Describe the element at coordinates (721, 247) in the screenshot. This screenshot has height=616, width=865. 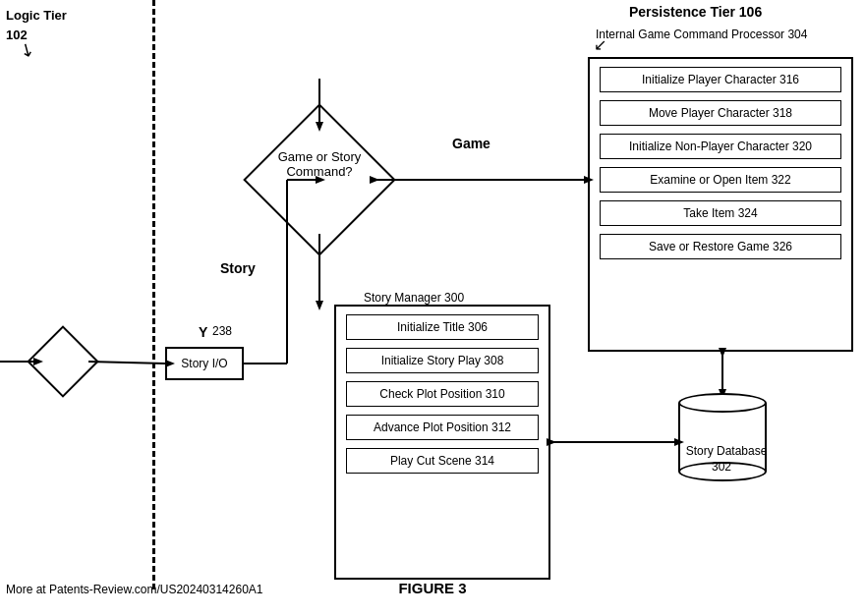
I see `pt-item-5: Save or Restore Game 326` at that location.